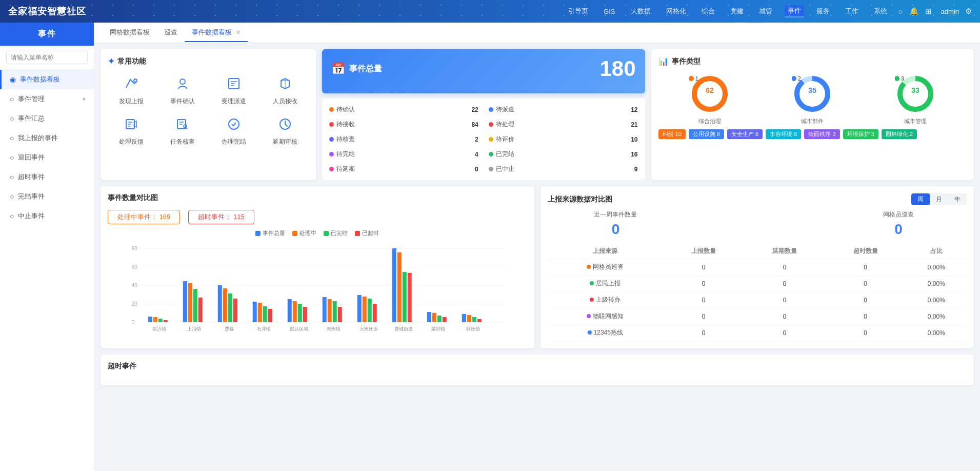 This screenshot has width=980, height=471. I want to click on tab-event-dashboard: 事件数据看板 ✕, so click(216, 33).